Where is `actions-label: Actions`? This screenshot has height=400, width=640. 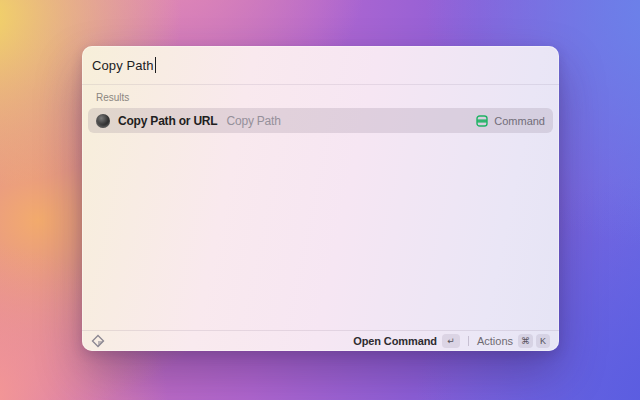 actions-label: Actions is located at coordinates (495, 341).